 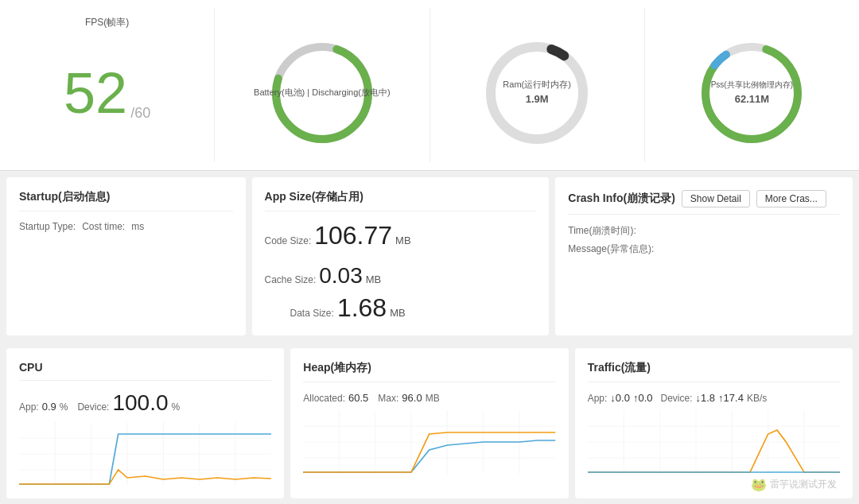 What do you see at coordinates (752, 93) in the screenshot?
I see `pss-label: Pss(共享比例物理内存) 62.11M` at bounding box center [752, 93].